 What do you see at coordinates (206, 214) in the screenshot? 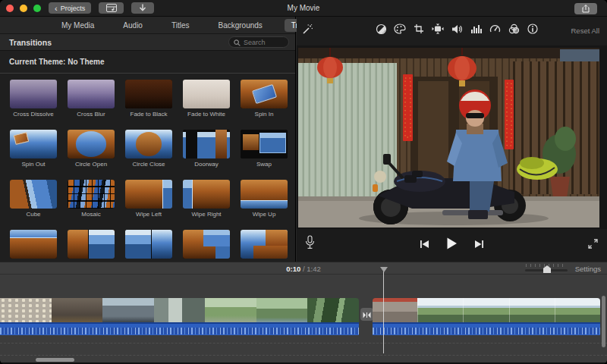
I see `transition-label: Wipe Right` at bounding box center [206, 214].